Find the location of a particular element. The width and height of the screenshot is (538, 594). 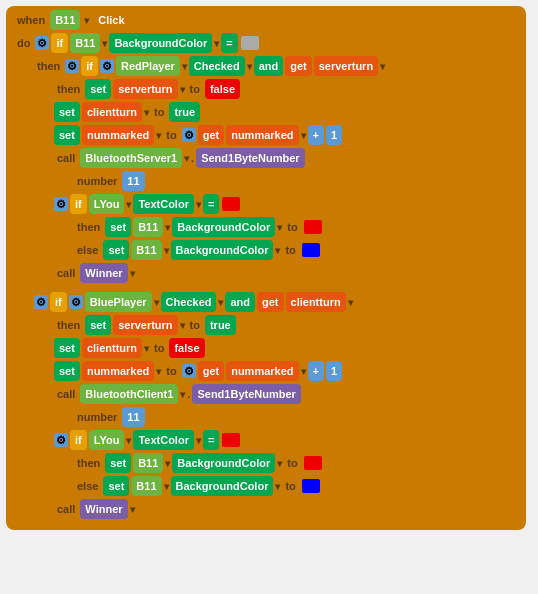

b11-block-5: B11 is located at coordinates (146, 486).